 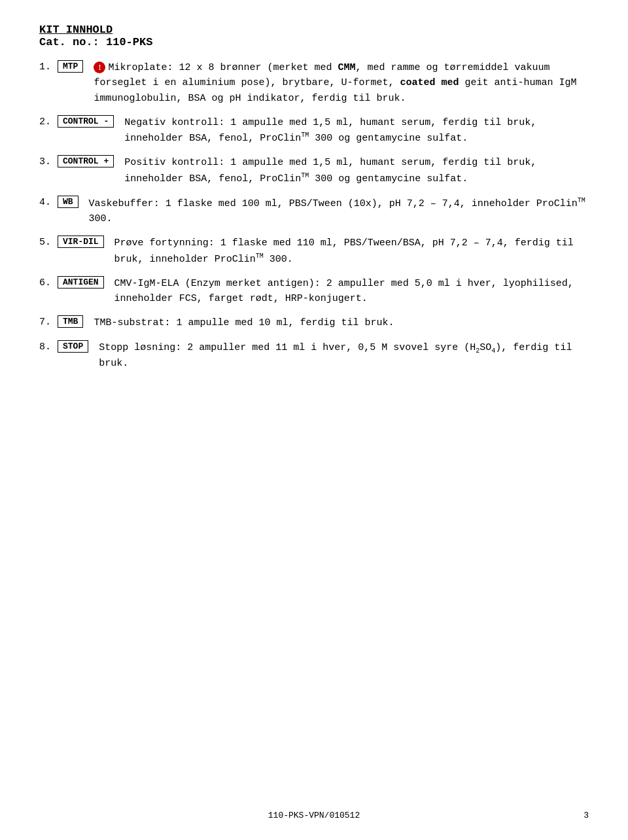 What do you see at coordinates (314, 30) in the screenshot?
I see `page-title: KIT INNHOLD` at bounding box center [314, 30].